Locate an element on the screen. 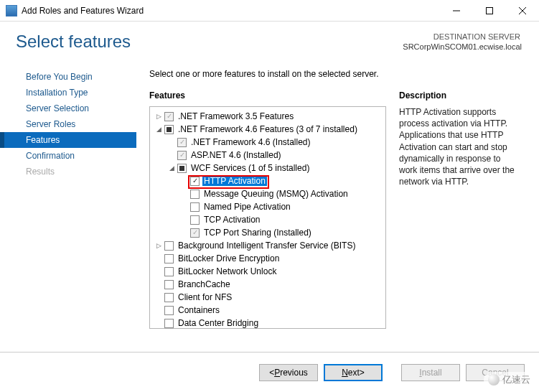  destination-server: SRCorpWinSCOM01.ecwise.local is located at coordinates (462, 47).